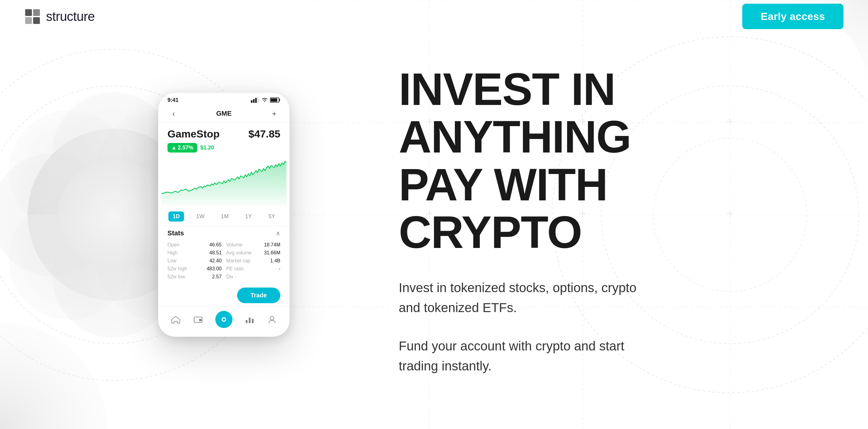  Describe the element at coordinates (224, 133) in the screenshot. I see `stock-header: GameStop $47.85` at that location.